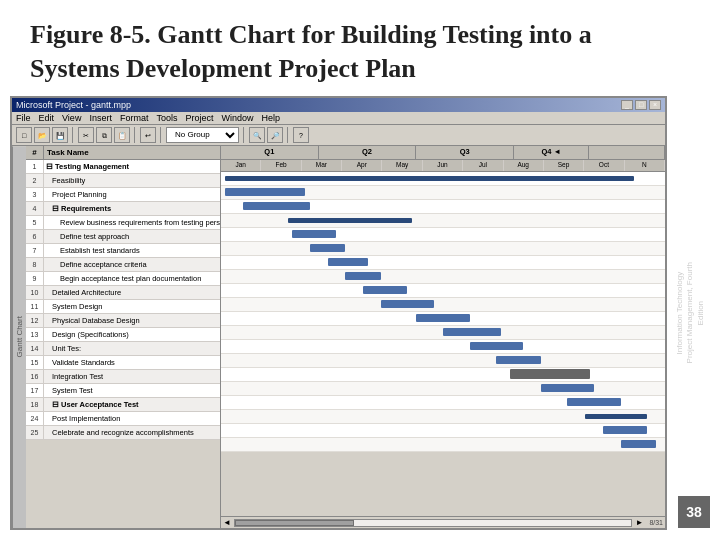 The image size is (720, 540). Describe the element at coordinates (123, 363) in the screenshot. I see `task-row: 15 Validate Standards` at that location.